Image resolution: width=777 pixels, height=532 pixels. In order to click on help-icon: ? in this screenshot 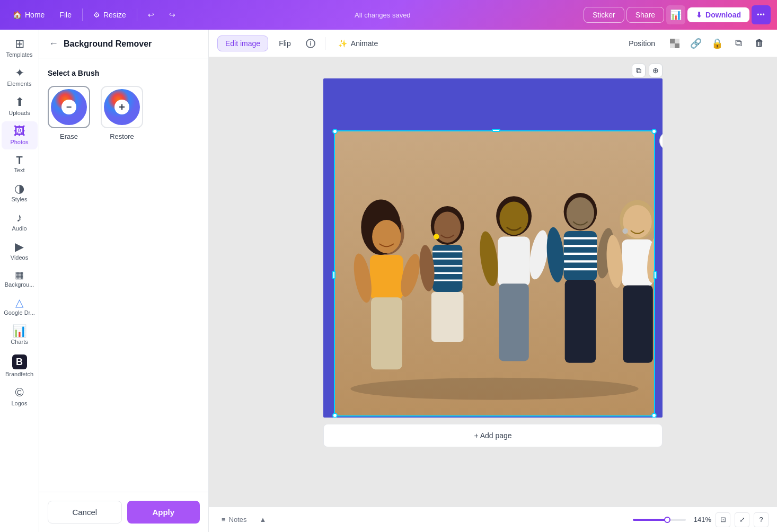, I will do `click(761, 519)`.